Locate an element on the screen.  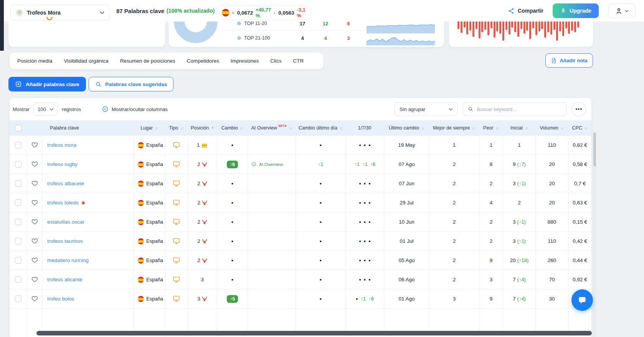
column-header-lugar: Lugar↓↑ is located at coordinates (149, 128).